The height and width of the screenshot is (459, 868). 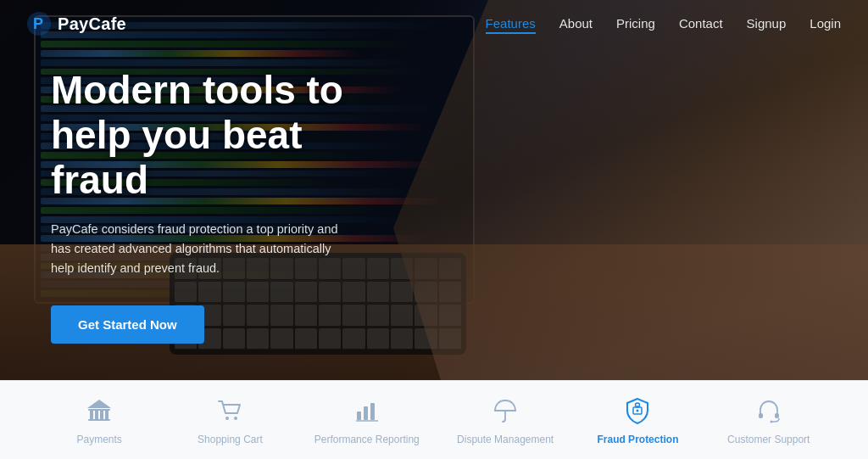 I want to click on feature-reporting-label: Performance Reporting, so click(x=367, y=439).